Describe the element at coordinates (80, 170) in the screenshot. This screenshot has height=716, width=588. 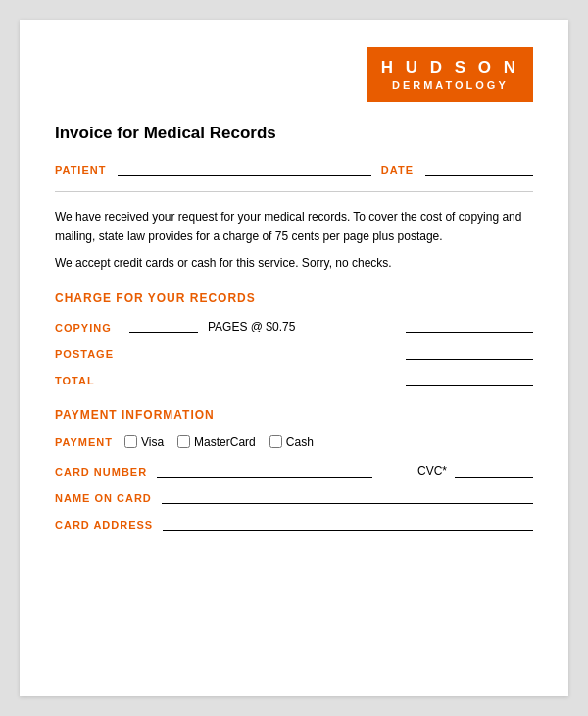
I see `patient-label: PATIENT` at that location.